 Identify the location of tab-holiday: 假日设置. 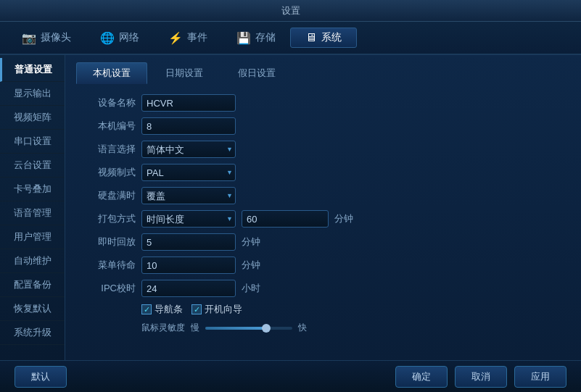
(257, 73).